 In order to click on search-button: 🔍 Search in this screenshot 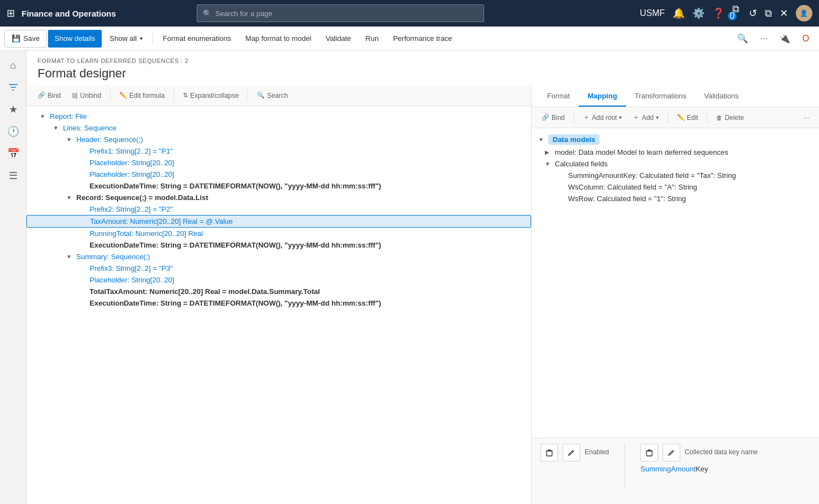, I will do `click(272, 96)`.